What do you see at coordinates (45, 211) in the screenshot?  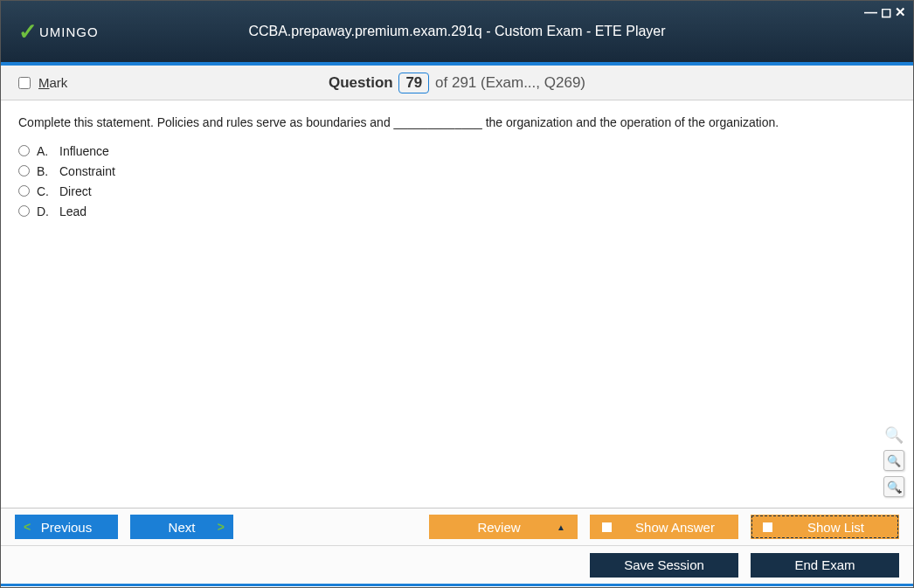 I see `answer-letter: D.` at bounding box center [45, 211].